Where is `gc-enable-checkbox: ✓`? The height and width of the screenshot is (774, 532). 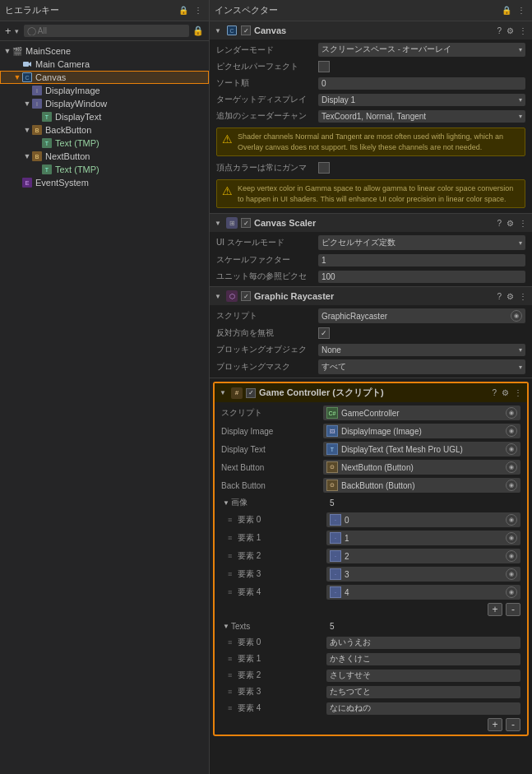 gc-enable-checkbox: ✓ is located at coordinates (251, 393).